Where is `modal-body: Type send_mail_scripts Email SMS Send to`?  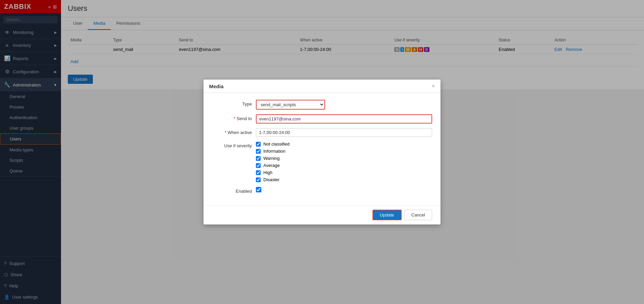 modal-body: Type send_mail_scripts Email SMS Send to is located at coordinates (322, 149).